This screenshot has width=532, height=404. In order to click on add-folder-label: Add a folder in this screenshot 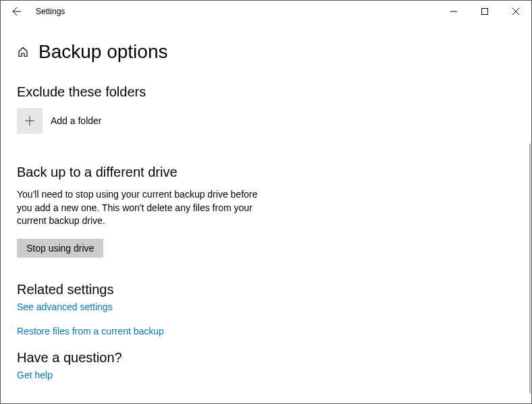, I will do `click(76, 121)`.